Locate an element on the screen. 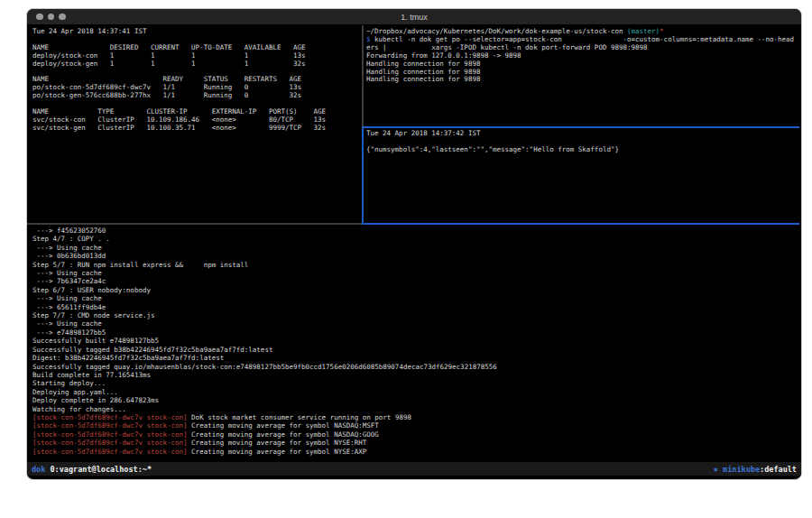  terminal-line: Starting deploy... is located at coordinates (415, 383).